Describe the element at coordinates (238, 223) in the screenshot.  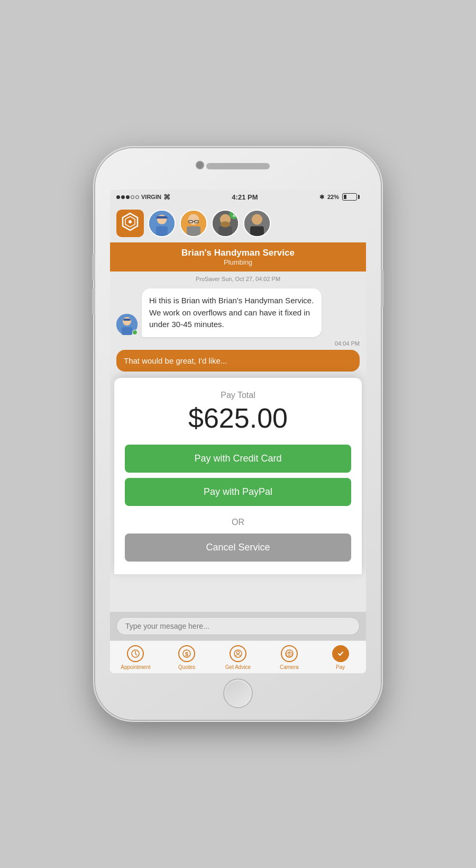
I see `profiles-row: 2` at that location.